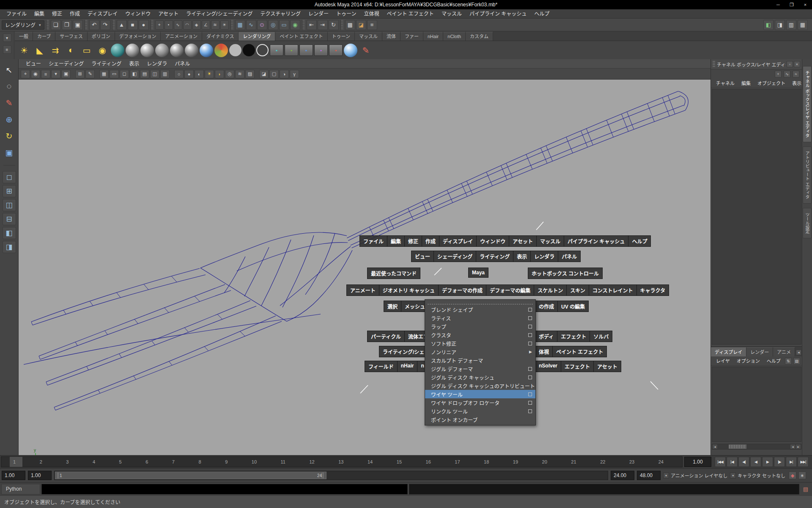  Describe the element at coordinates (542, 14) in the screenshot. I see `menubar-item: ヘルプ` at that location.